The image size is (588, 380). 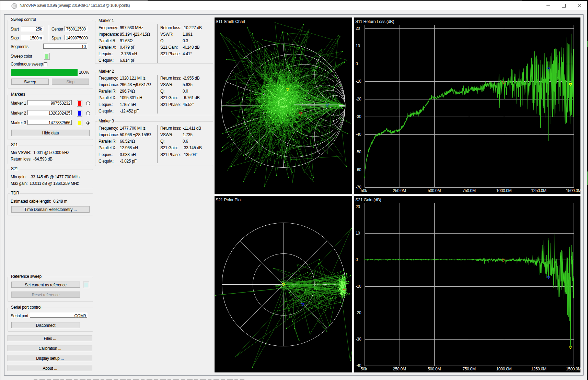 I want to click on svg-text: S11 Smith Chart, so click(x=231, y=22).